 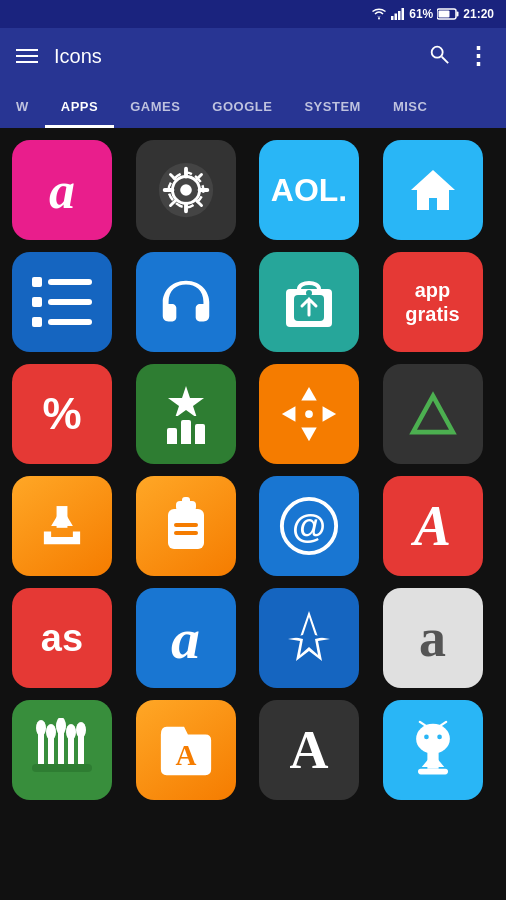 I want to click on tab-games: GAMES, so click(x=155, y=106).